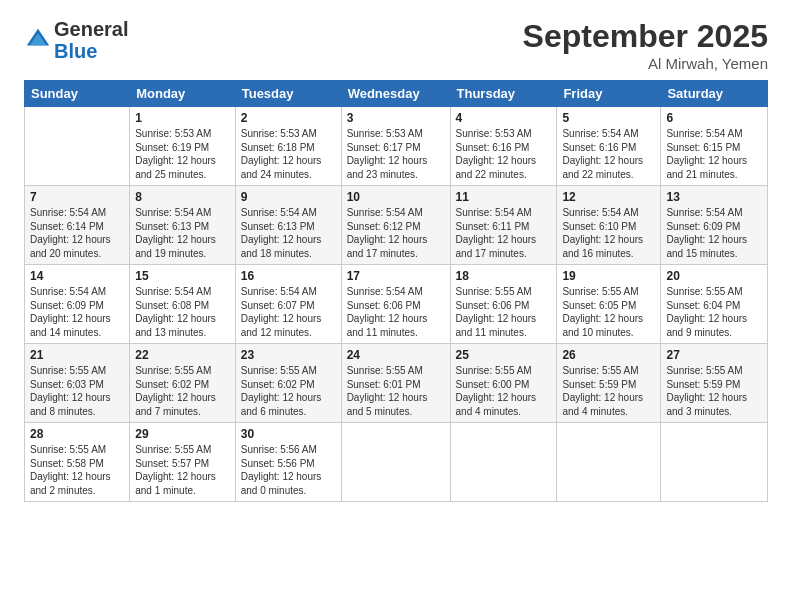 The width and height of the screenshot is (792, 612). What do you see at coordinates (77, 355) in the screenshot?
I see `day-number: 21` at bounding box center [77, 355].